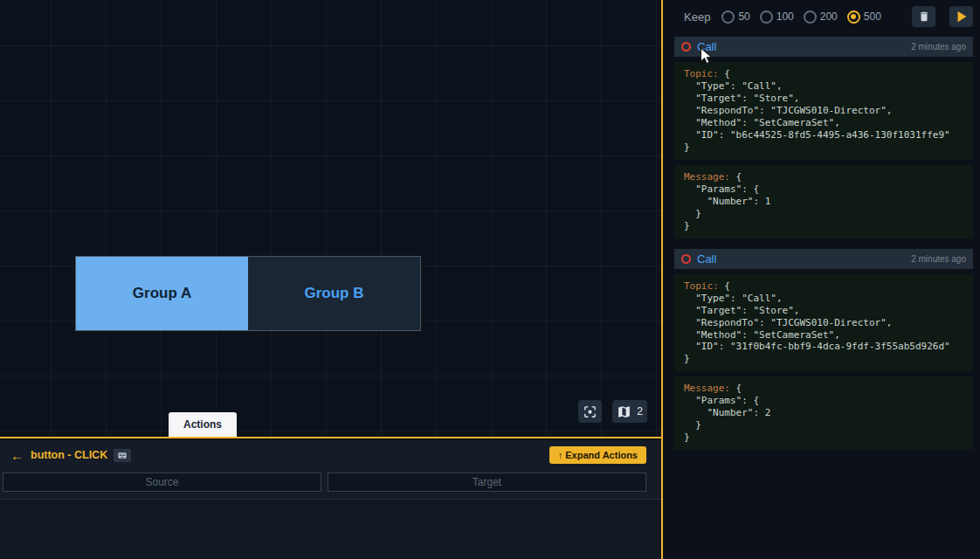  I want to click on keep-option-label: 100, so click(785, 17).